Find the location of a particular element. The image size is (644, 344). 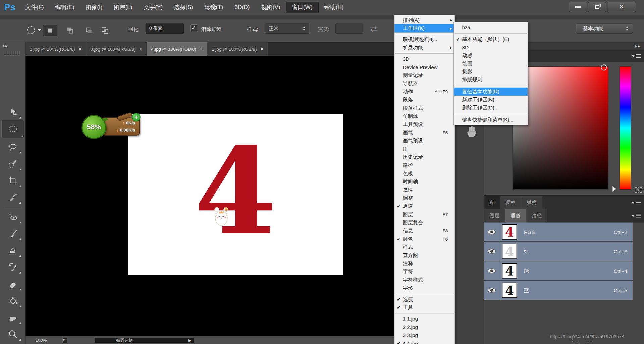

workspace-submenu-item-1: hza is located at coordinates (491, 27).